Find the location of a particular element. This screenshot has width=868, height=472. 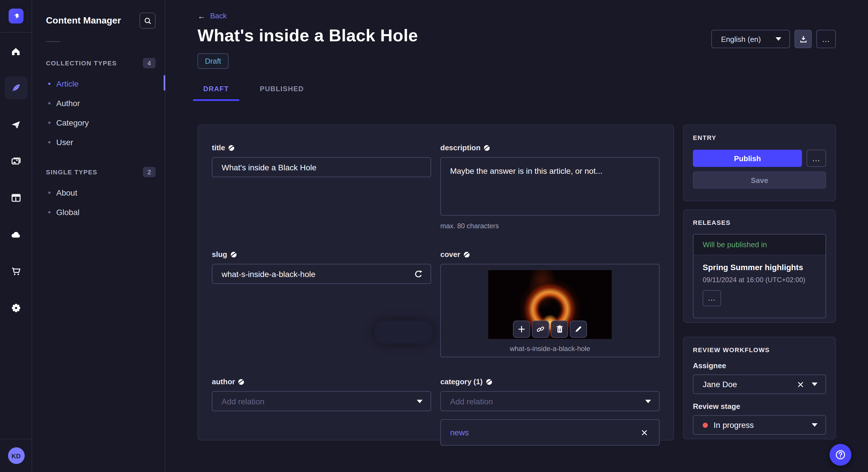

category-relation-item: news is located at coordinates (550, 432).